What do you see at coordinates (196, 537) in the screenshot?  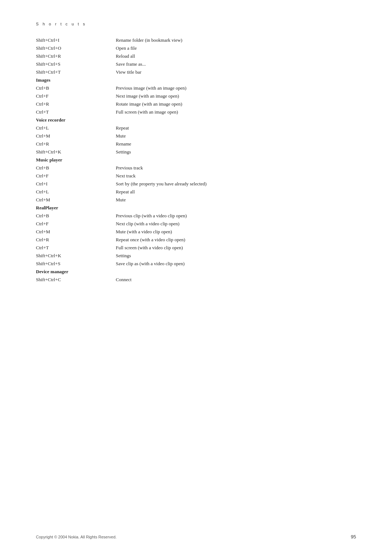 I see `footer: Copyright © 2004 Nokia. All Rights Reser…` at bounding box center [196, 537].